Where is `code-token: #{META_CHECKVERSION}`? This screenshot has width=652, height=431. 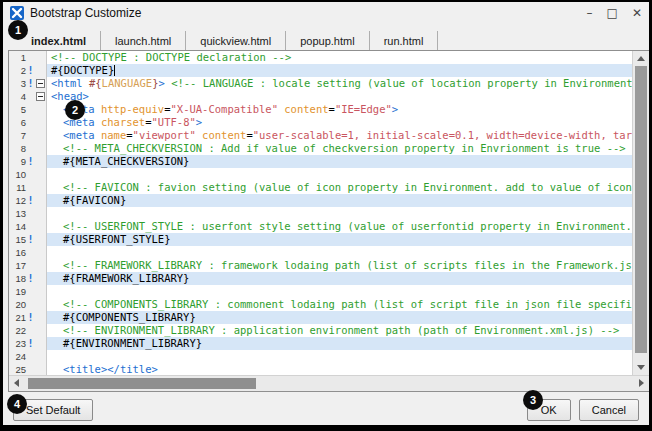
code-token: #{META_CHECKVERSION} is located at coordinates (126, 161).